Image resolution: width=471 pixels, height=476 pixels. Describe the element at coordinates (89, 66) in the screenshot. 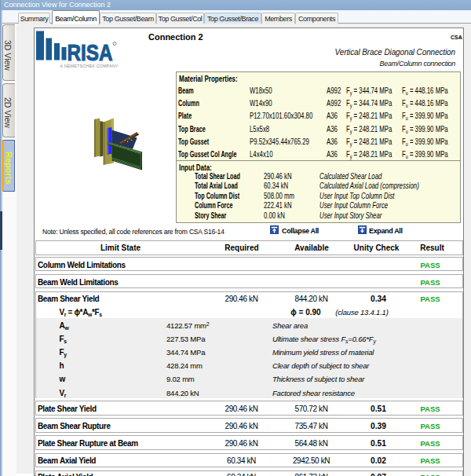

I see `svg-text: A NEMETSCHEK COMPANY` at that location.